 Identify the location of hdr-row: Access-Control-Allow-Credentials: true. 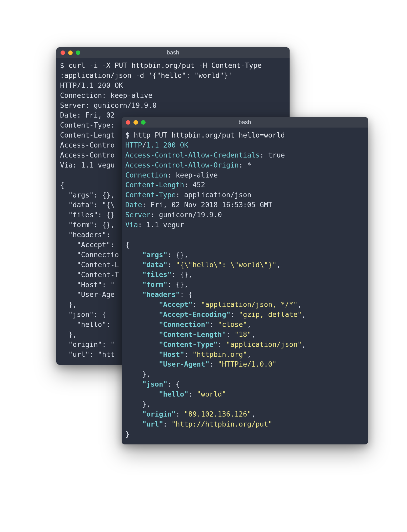
(205, 155).